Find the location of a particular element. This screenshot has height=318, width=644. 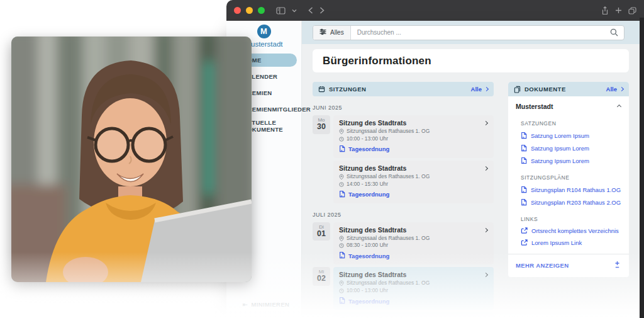

document-link: Sitzungsplan R203 Rathaus 2.OG is located at coordinates (571, 202).